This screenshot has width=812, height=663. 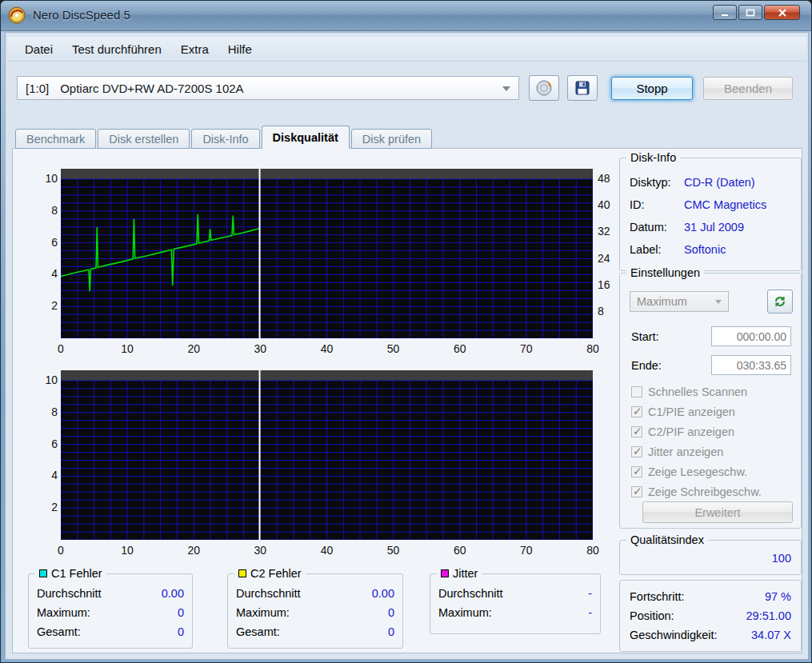 I want to click on checkbox-jitter: Jitter anzeigen, so click(x=677, y=452).